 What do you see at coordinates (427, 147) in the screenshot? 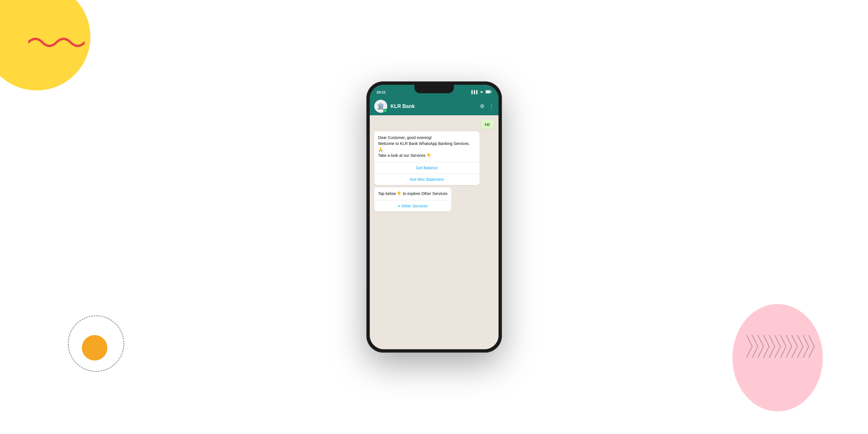
I see `msg-line2: Welcome to KLR Bank WhatsApp Banking Ser…` at bounding box center [427, 147].